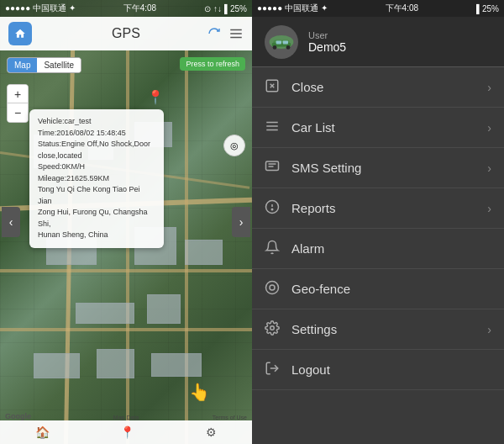  Describe the element at coordinates (230, 417) in the screenshot. I see `terms-label: Terms of Use` at that location.